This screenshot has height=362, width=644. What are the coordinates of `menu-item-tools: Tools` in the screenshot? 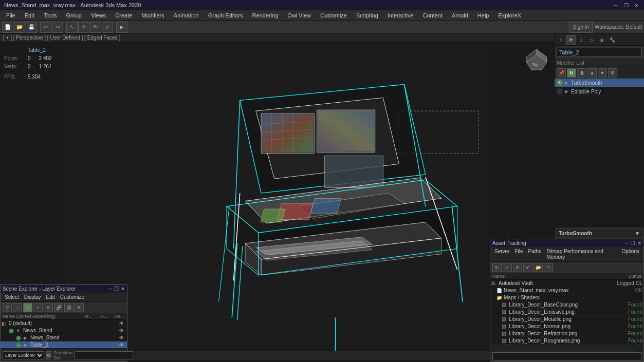 It's located at (50, 15).